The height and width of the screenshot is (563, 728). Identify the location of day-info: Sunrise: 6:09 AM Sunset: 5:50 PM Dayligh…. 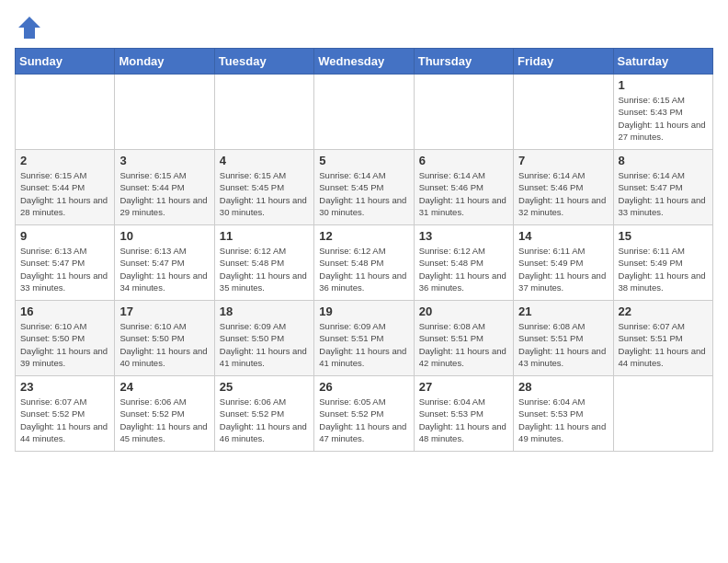
(265, 344).